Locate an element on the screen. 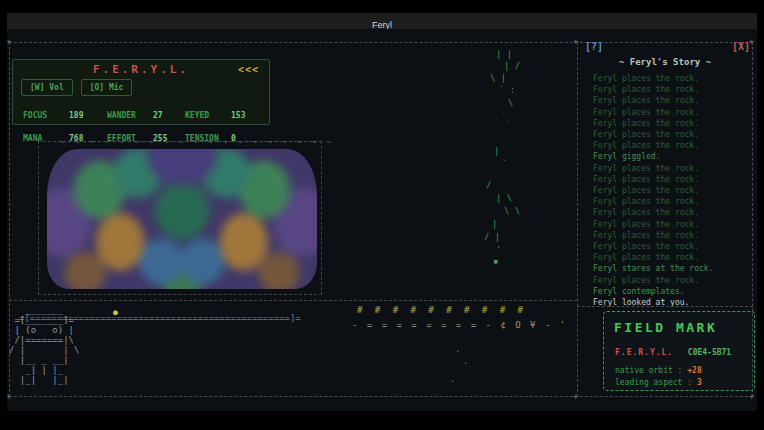 Image resolution: width=764 pixels, height=430 pixels. stat-wander: WANDER27 is located at coordinates (146, 112).